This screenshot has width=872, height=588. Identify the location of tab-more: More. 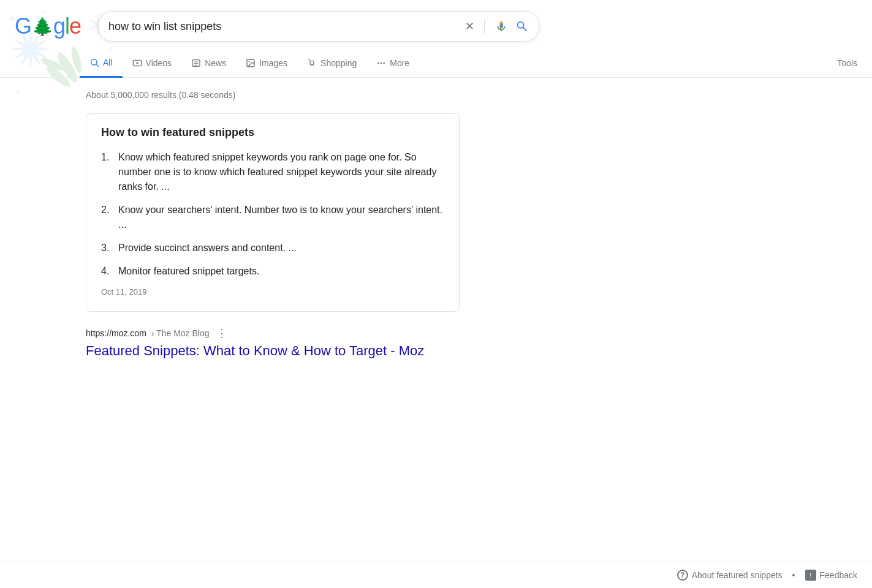
(393, 63).